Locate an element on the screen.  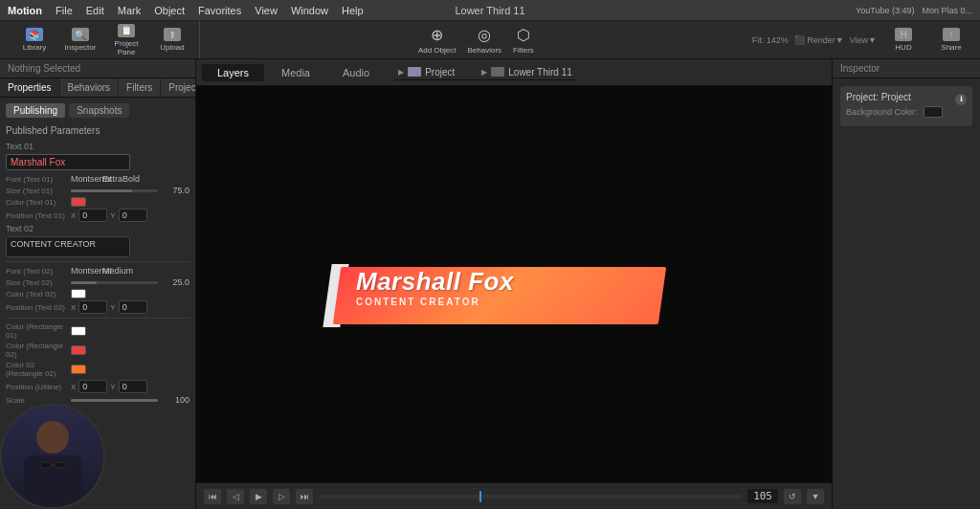
filters-button: ⬡ Filters is located at coordinates (523, 40).